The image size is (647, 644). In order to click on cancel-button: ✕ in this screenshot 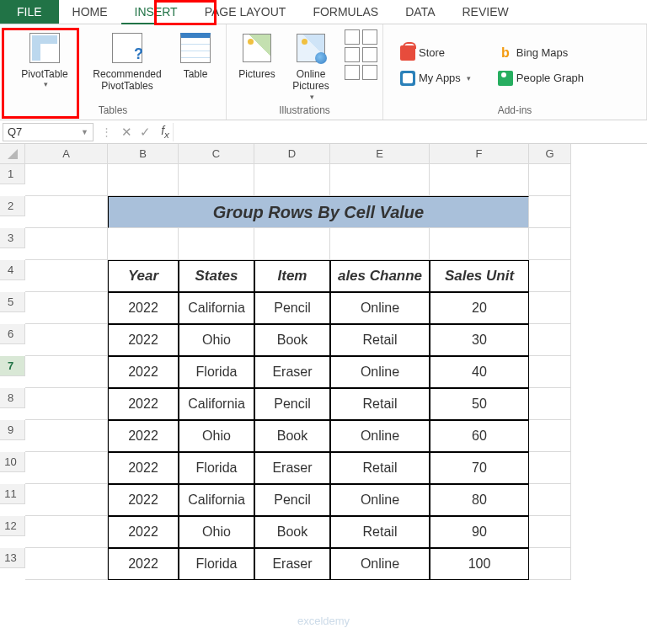, I will do `click(126, 132)`.